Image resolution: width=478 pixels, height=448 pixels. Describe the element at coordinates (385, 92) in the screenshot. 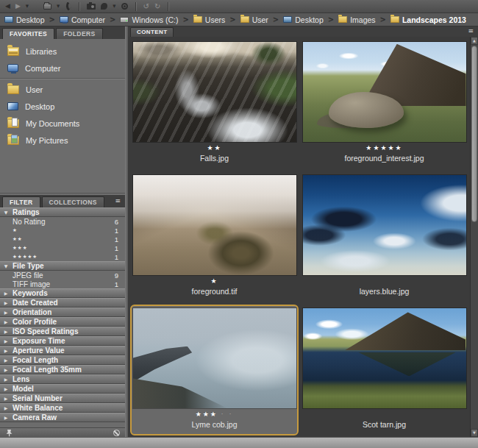

I see `thumbnail-image-foreground-interest` at that location.